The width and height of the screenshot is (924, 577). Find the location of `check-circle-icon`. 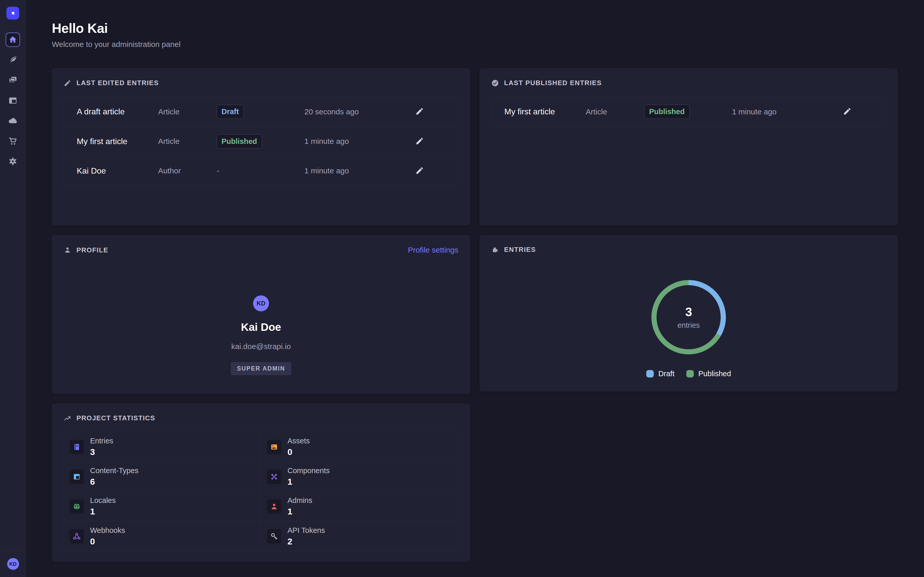

check-circle-icon is located at coordinates (495, 83).